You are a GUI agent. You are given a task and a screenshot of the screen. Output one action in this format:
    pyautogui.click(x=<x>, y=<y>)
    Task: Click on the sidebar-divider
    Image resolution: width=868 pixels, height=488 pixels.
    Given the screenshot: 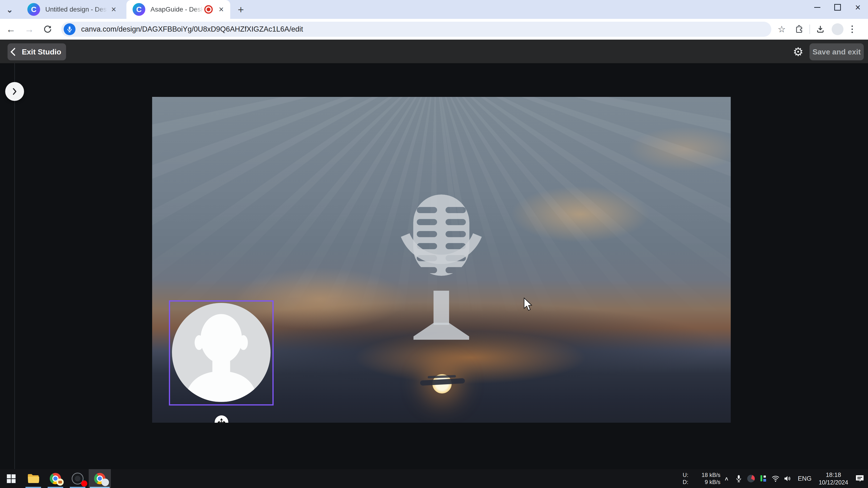 What is the action you would take?
    pyautogui.click(x=15, y=266)
    